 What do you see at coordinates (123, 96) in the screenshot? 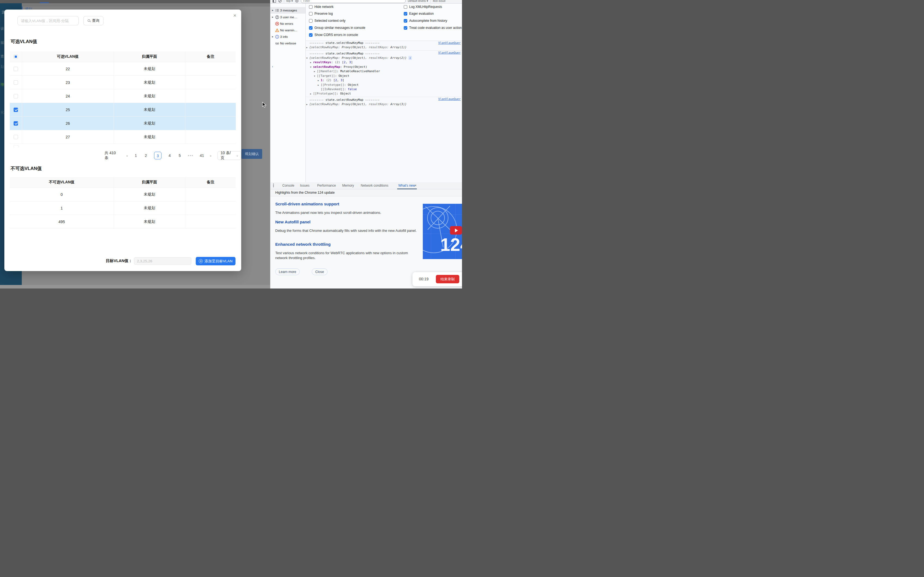
I see `table-row: 24未规划` at bounding box center [123, 96].